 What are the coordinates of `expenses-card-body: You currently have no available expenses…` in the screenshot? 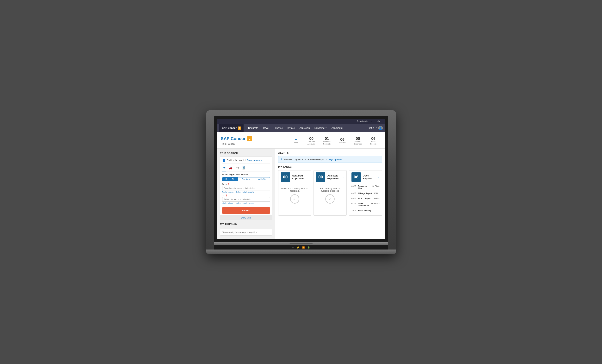 It's located at (330, 195).